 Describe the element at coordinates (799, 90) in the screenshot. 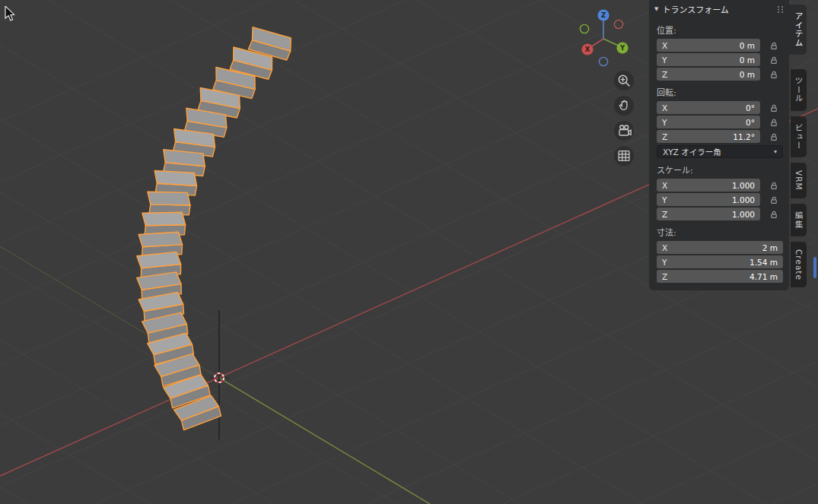

I see `tab-tool: ツール` at that location.